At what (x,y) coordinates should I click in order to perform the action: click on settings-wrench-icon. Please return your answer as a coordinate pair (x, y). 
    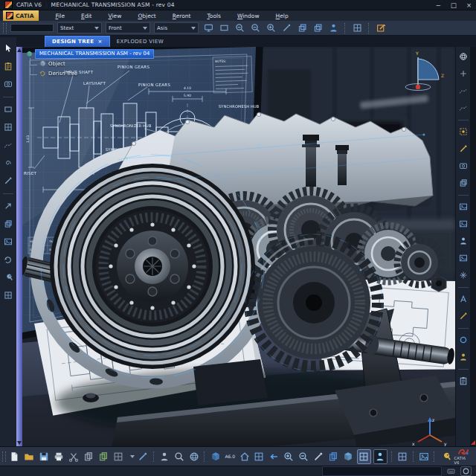
    Looking at the image, I should click on (8, 278).